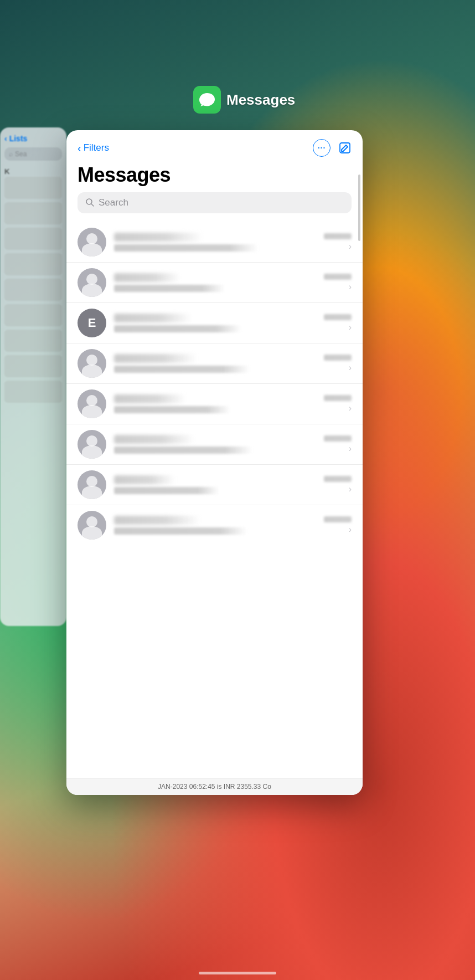 The height and width of the screenshot is (980, 475). I want to click on search-bar: Search, so click(215, 203).